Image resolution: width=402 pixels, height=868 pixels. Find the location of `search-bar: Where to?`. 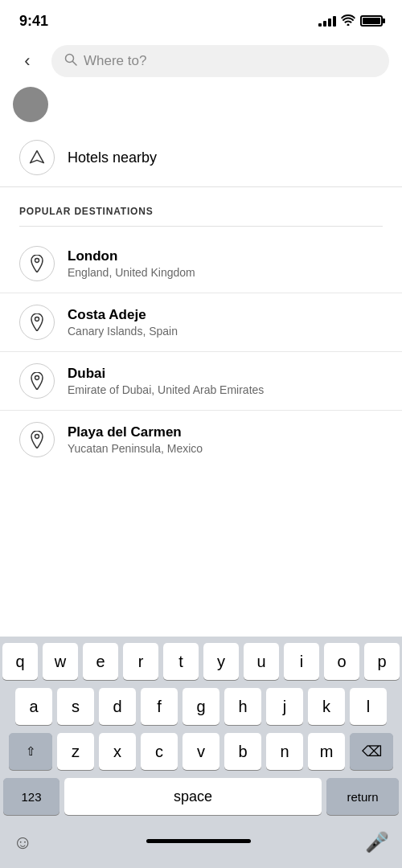

search-bar: Where to? is located at coordinates (220, 61).